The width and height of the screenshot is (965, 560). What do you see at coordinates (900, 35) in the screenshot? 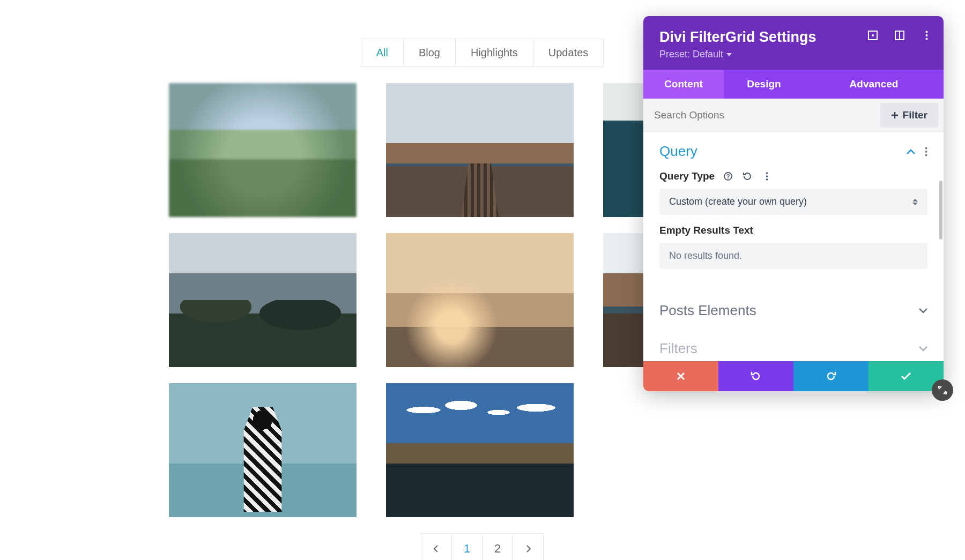
I see `columns-icon` at bounding box center [900, 35].